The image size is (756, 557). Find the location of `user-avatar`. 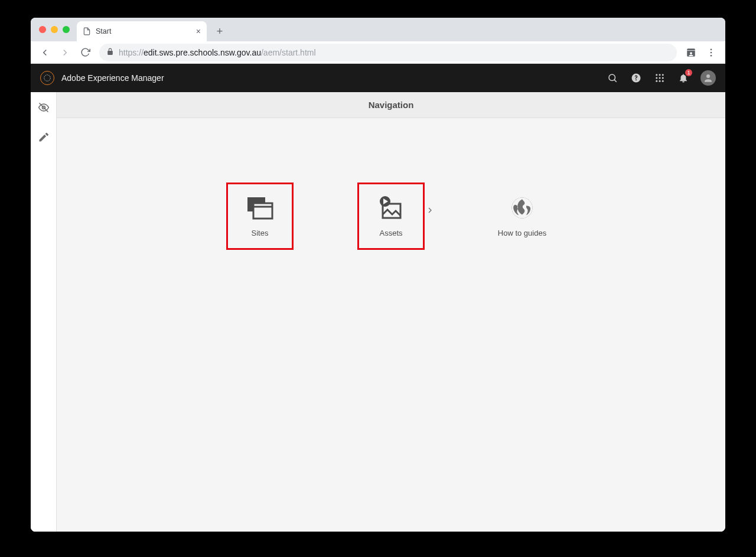

user-avatar is located at coordinates (708, 78).